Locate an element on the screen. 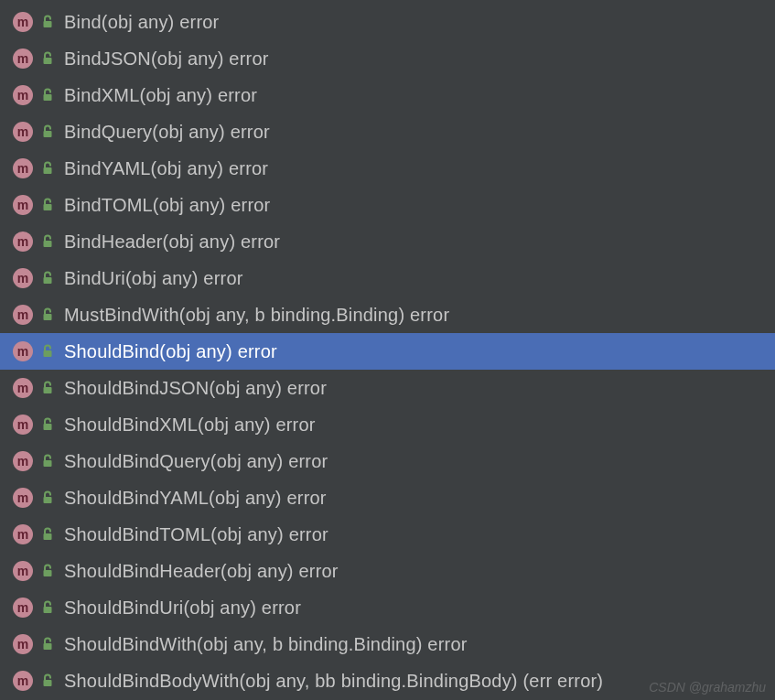 Image resolution: width=775 pixels, height=700 pixels. completion-item-label: ShouldBindUri(obj any) error is located at coordinates (183, 608).